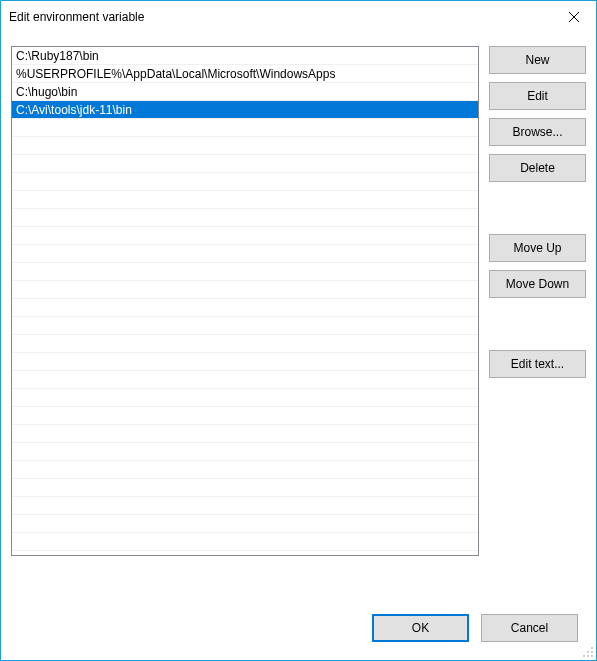 The width and height of the screenshot is (597, 661). Describe the element at coordinates (420, 628) in the screenshot. I see `ok-button: OK` at that location.